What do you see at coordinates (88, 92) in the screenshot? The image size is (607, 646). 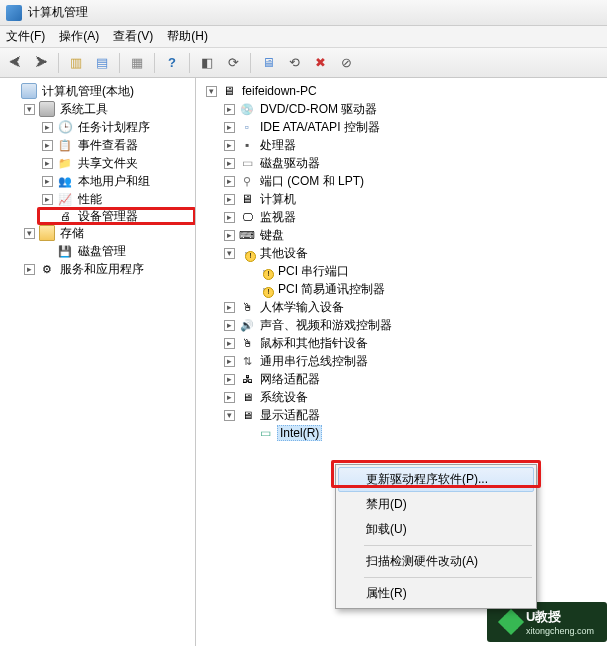 I see `tree-root-label: 计算机管理(本地)` at bounding box center [88, 92].